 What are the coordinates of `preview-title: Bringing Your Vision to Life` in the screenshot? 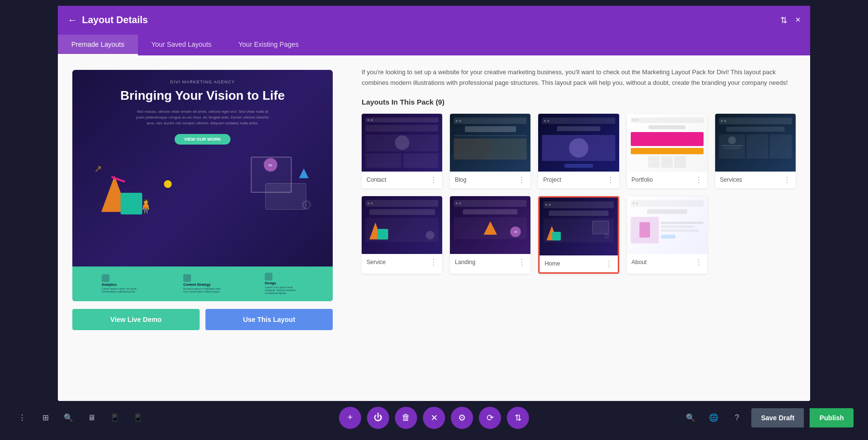 It's located at (203, 95).